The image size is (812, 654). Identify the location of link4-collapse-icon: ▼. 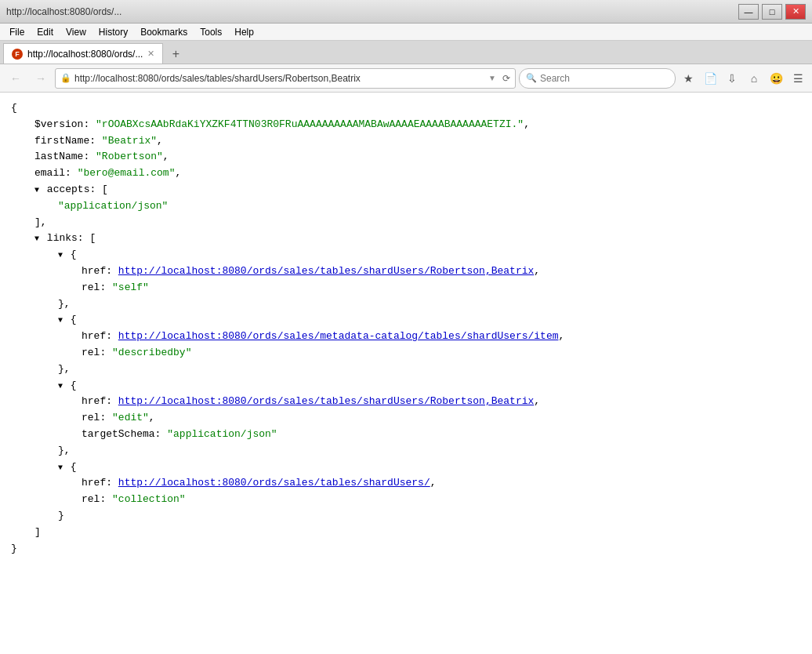
(60, 468).